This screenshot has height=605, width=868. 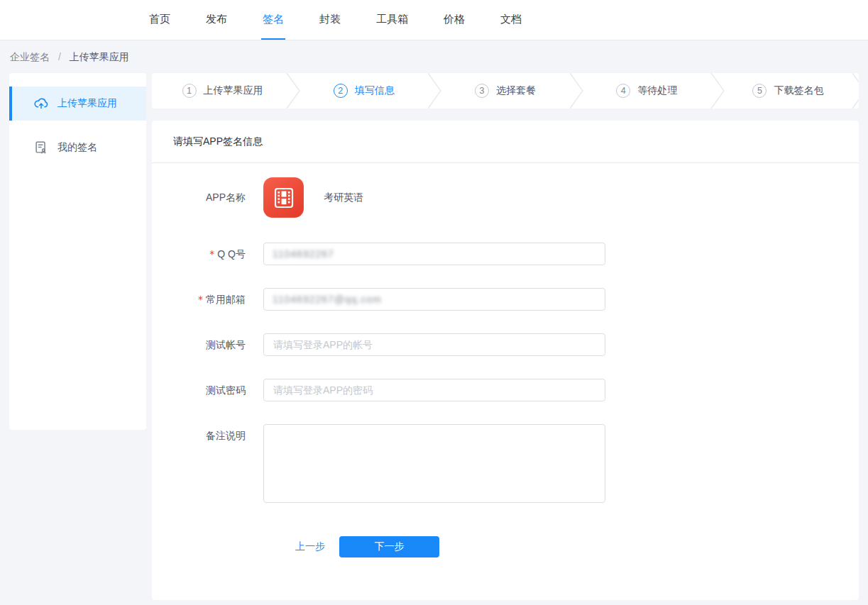 What do you see at coordinates (310, 547) in the screenshot?
I see `previous-step-link: 上一步` at bounding box center [310, 547].